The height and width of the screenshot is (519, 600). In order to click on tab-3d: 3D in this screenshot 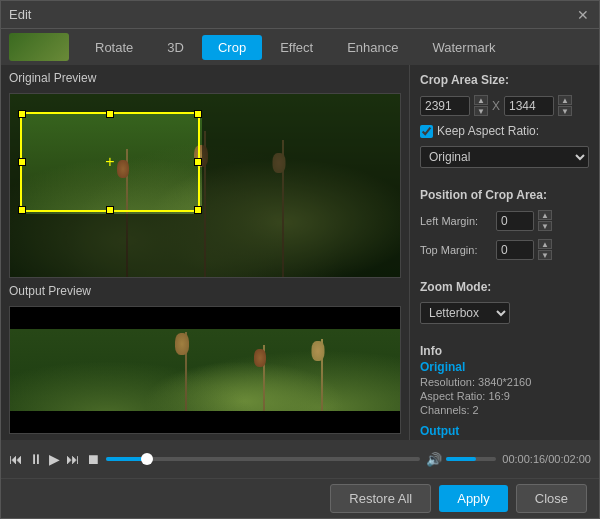, I will do `click(176, 48)`.